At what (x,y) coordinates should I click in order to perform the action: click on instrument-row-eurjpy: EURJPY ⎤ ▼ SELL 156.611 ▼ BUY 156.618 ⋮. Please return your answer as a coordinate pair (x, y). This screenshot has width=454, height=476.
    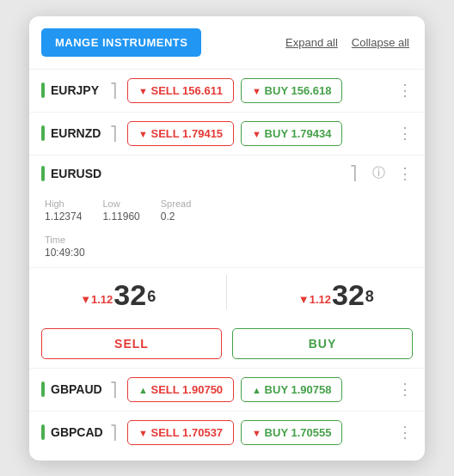
    Looking at the image, I should click on (227, 91).